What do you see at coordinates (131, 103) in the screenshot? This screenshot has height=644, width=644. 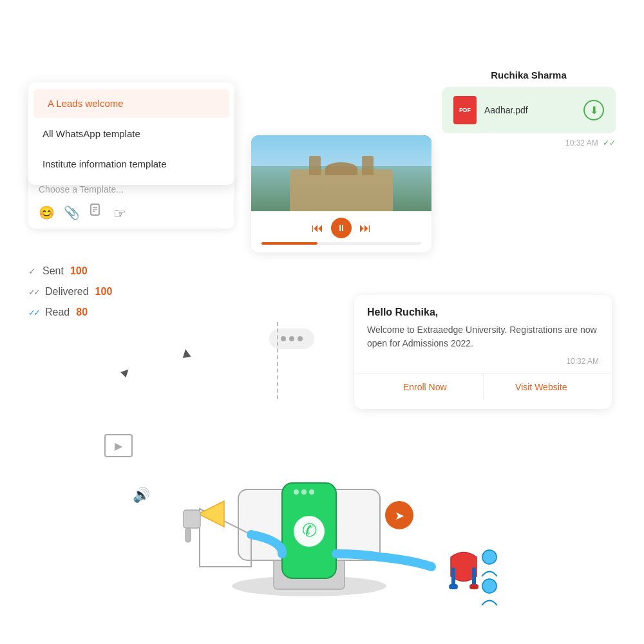 I see `dropdown-item-leads-welcome: A Leads welcome` at bounding box center [131, 103].